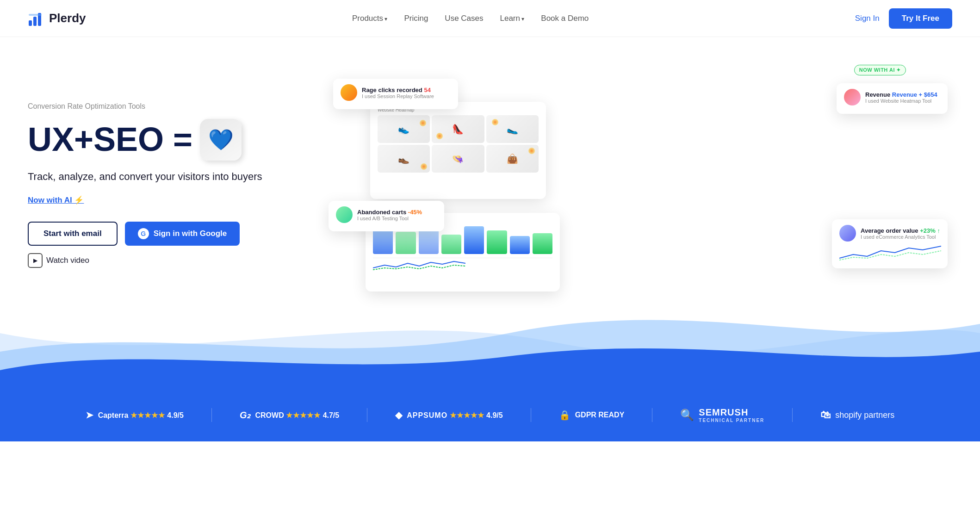 This screenshot has height=521, width=980. Describe the element at coordinates (449, 415) in the screenshot. I see `appsumo-badge: ◆ APPSUMO ★★★★★ 4.9/5` at that location.